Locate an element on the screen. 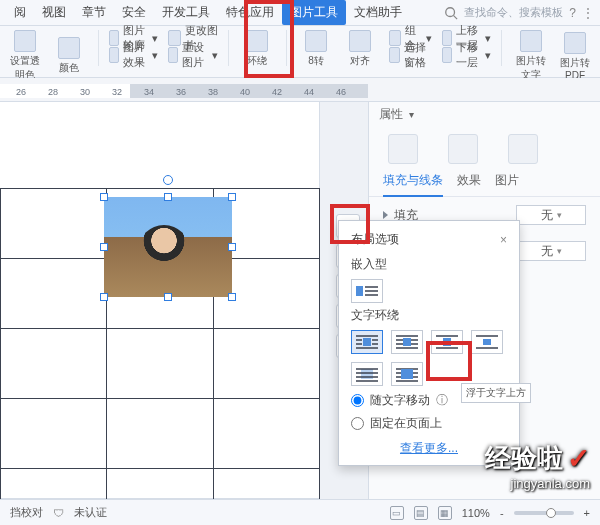 The width and height of the screenshot is (600, 525). ribbon: 设置透明色 颜色 图片轮廓▾ 图片效果▾ 更改图片 重设图片▾ 环绕 8转 对齐… is located at coordinates (300, 52).